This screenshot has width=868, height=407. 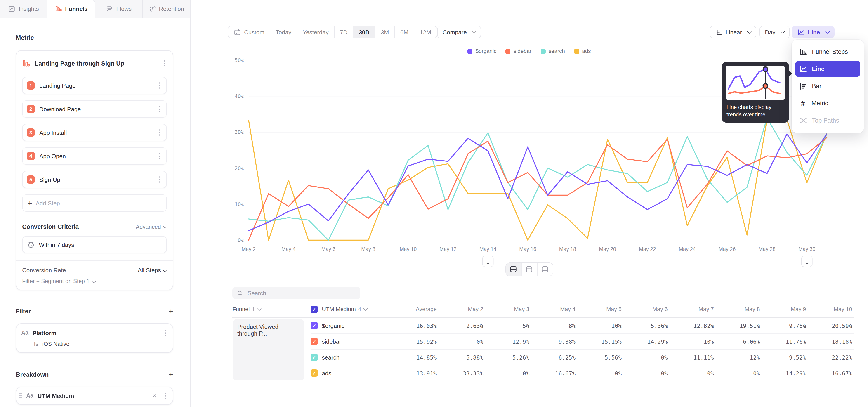 I want to click on menu-item-line: Line, so click(x=828, y=69).